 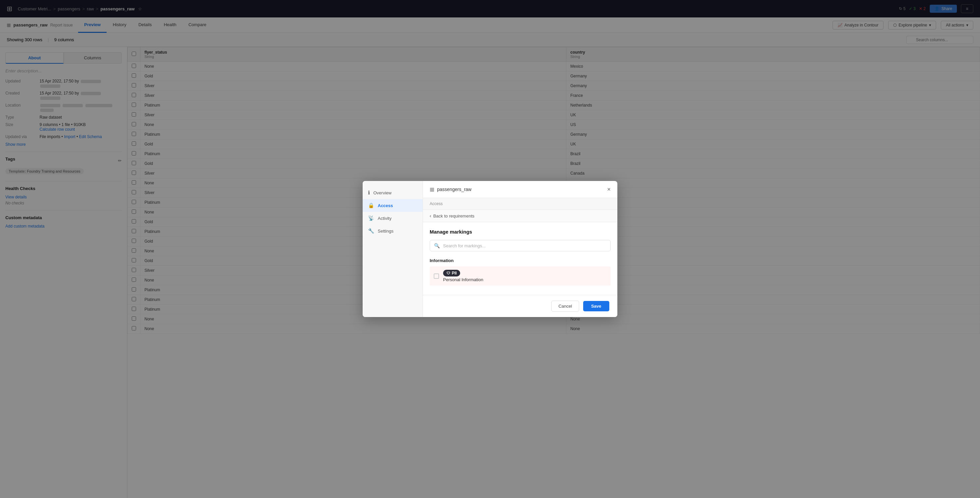 What do you see at coordinates (609, 189) in the screenshot?
I see `modal-close-button: ×` at bounding box center [609, 189].